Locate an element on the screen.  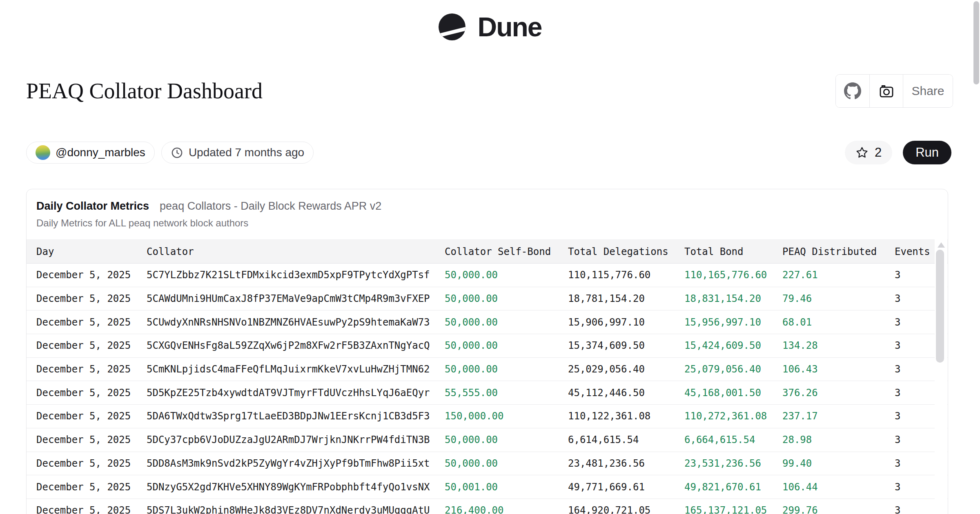
run-button: Run is located at coordinates (927, 153).